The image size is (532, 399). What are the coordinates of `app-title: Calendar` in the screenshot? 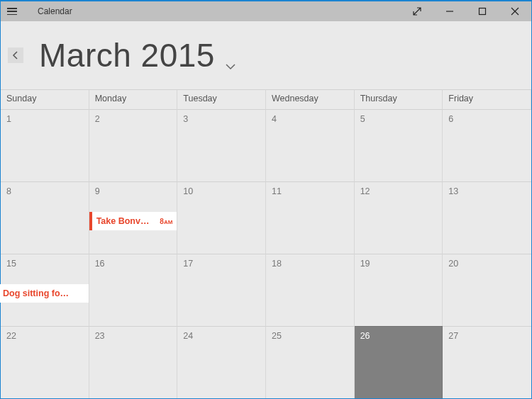 It's located at (55, 11).